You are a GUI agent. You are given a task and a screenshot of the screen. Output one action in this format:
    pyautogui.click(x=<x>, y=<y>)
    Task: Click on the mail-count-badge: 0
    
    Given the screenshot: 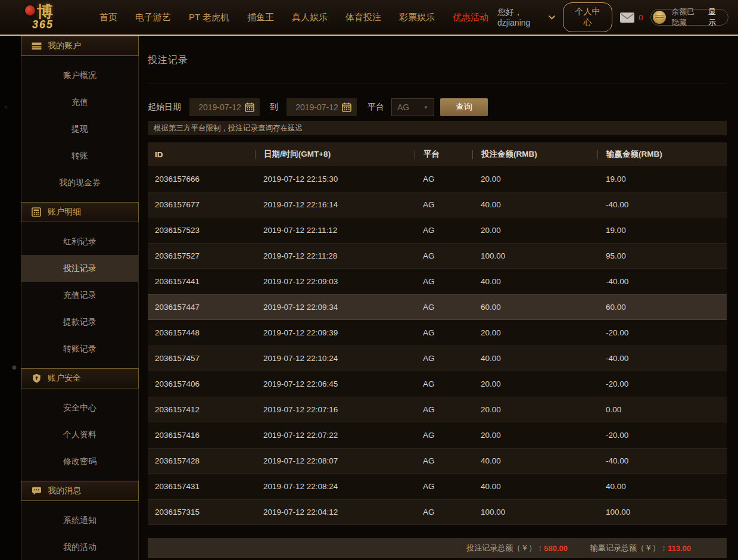 What is the action you would take?
    pyautogui.click(x=641, y=18)
    